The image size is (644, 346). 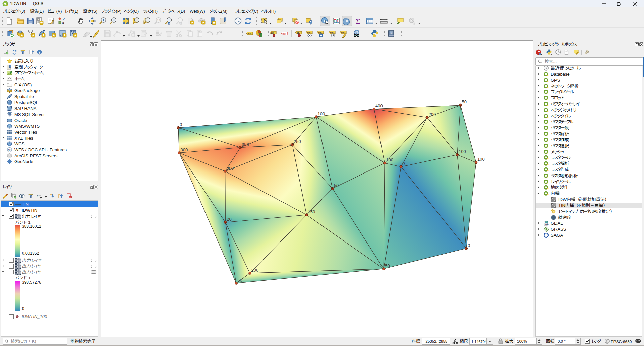 What do you see at coordinates (38, 196) in the screenshot?
I see `svg-text: ε` at bounding box center [38, 196].